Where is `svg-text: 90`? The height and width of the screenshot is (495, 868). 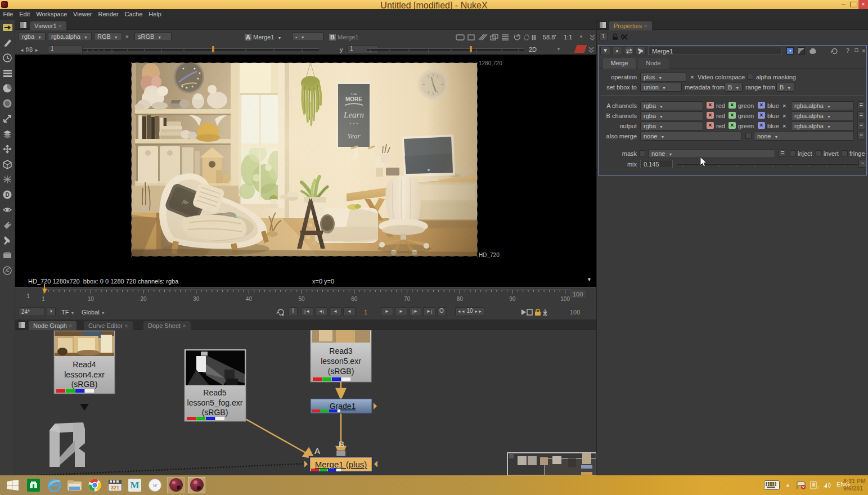
svg-text: 90 is located at coordinates (512, 299).